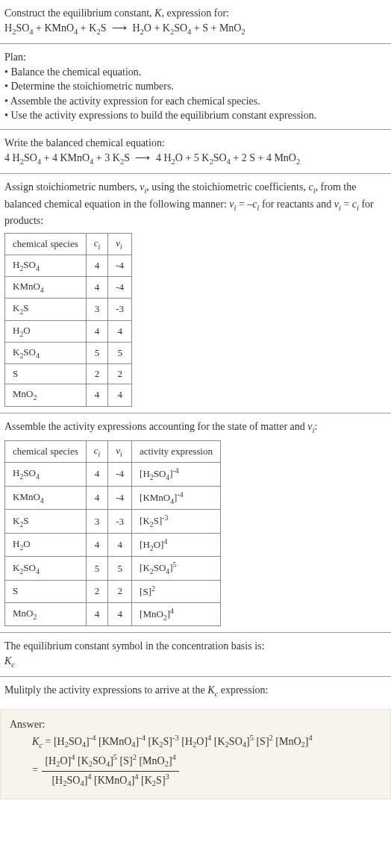 Image resolution: width=391 pixels, height=868 pixels. Describe the element at coordinates (110, 770) in the screenshot. I see `answer-fraction: [H2O]4 [K2SO4]5 [S]2 [MnO2]4 [H2SO4]4 [K…` at that location.